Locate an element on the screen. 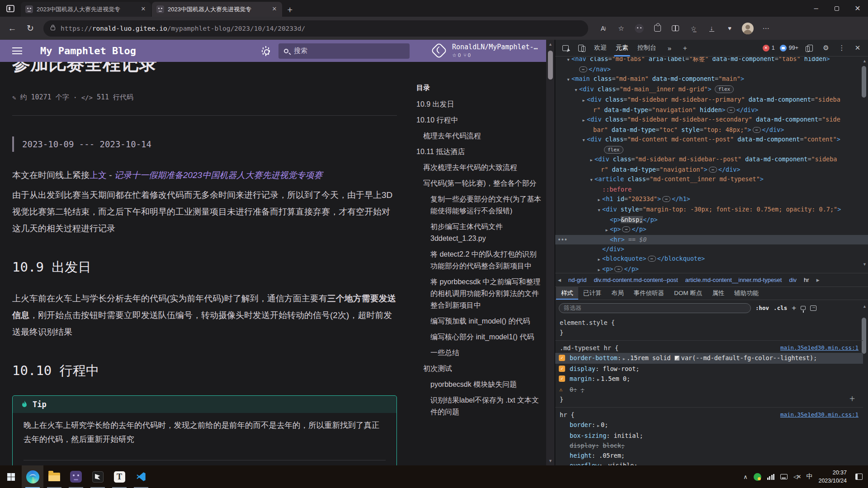 This screenshot has width=868, height=488. tree-node-selected: •••<hr> == $0 is located at coordinates (712, 239).